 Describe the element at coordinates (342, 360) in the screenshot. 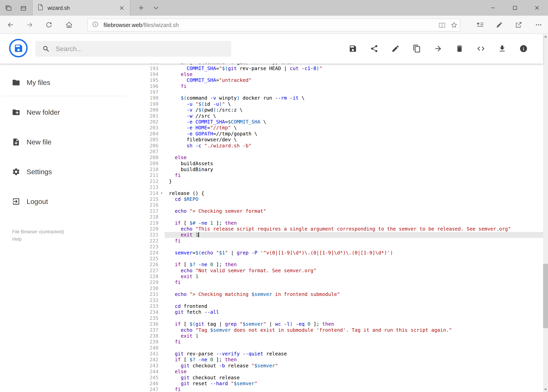

I see `code-line: 242 if [ $? -ne 0 ]; then` at that location.